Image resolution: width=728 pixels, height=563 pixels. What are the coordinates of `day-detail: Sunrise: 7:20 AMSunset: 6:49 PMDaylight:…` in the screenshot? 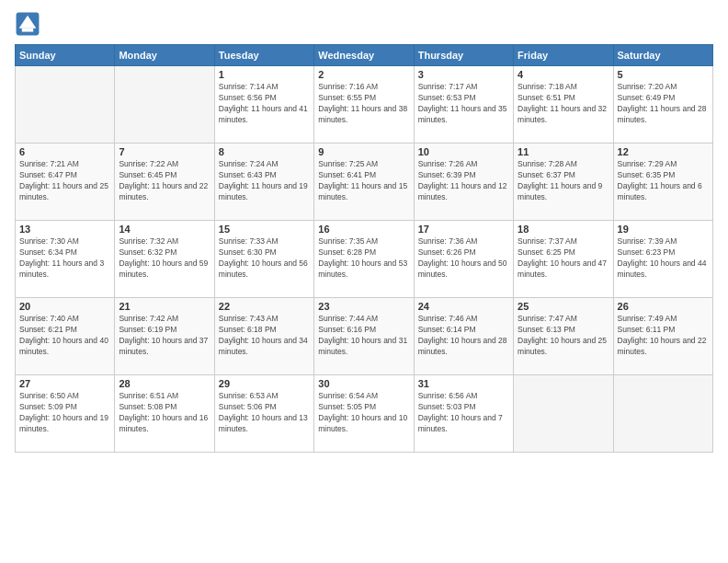 It's located at (664, 104).